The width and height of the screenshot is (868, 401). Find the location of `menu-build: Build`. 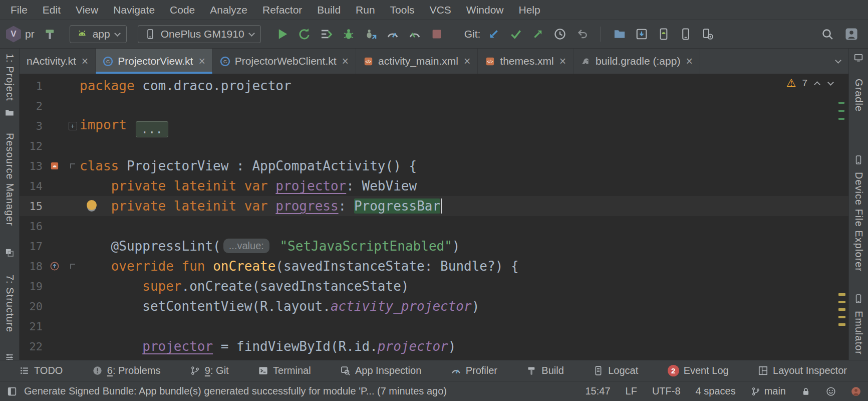

menu-build: Build is located at coordinates (329, 10).